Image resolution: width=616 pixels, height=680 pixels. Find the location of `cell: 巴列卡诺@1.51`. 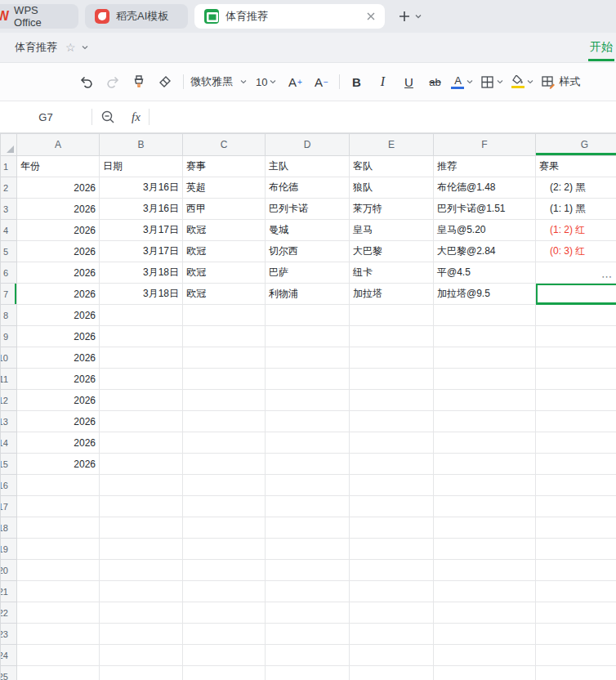

cell: 巴列卡诺@1.51 is located at coordinates (485, 209).